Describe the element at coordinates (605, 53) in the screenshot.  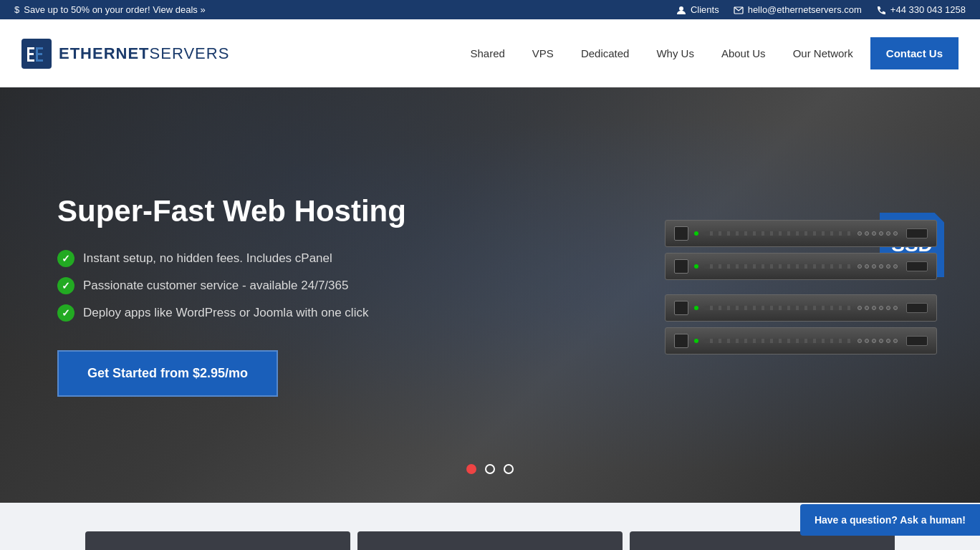
I see `nav-dedicated: Dedicated` at that location.